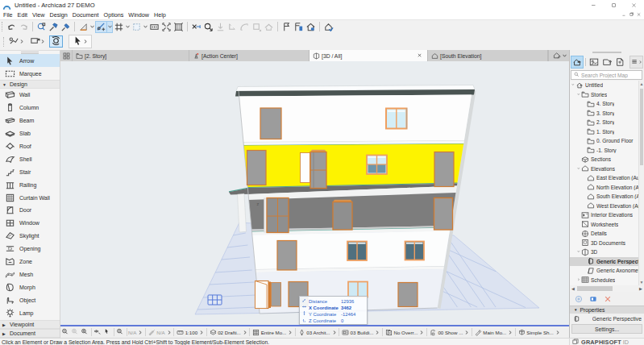  I want to click on tree-item: 3D Documents, so click(605, 243).